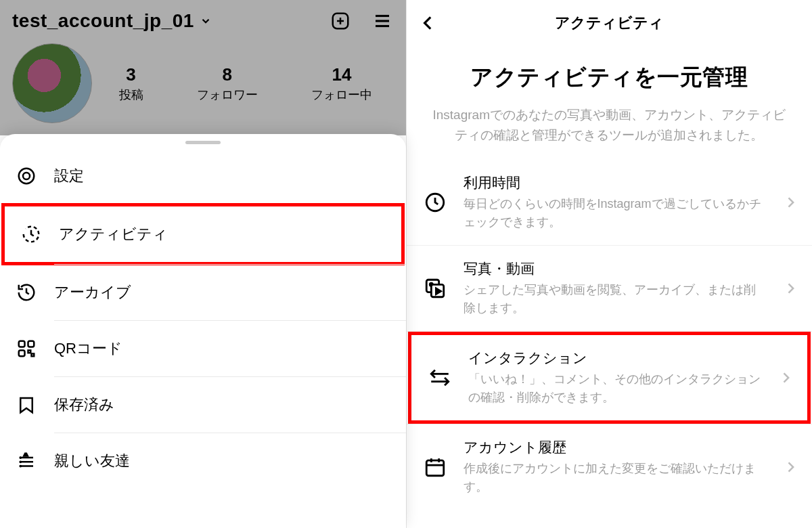  Describe the element at coordinates (342, 84) in the screenshot. I see `stat-following: 14 フォロー中` at that location.